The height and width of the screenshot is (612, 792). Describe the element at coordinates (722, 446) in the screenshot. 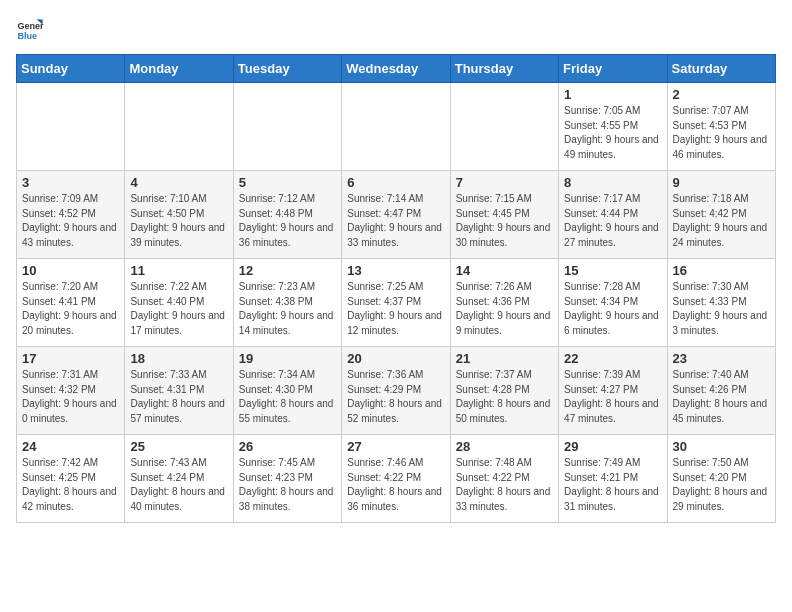

I see `day-number: 30` at that location.